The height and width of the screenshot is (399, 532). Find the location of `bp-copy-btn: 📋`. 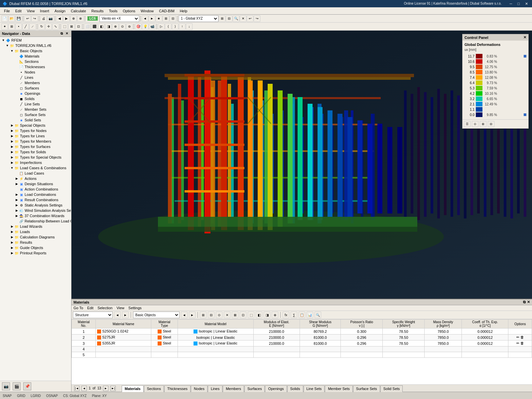

bp-copy-btn: 📋 is located at coordinates (302, 315).